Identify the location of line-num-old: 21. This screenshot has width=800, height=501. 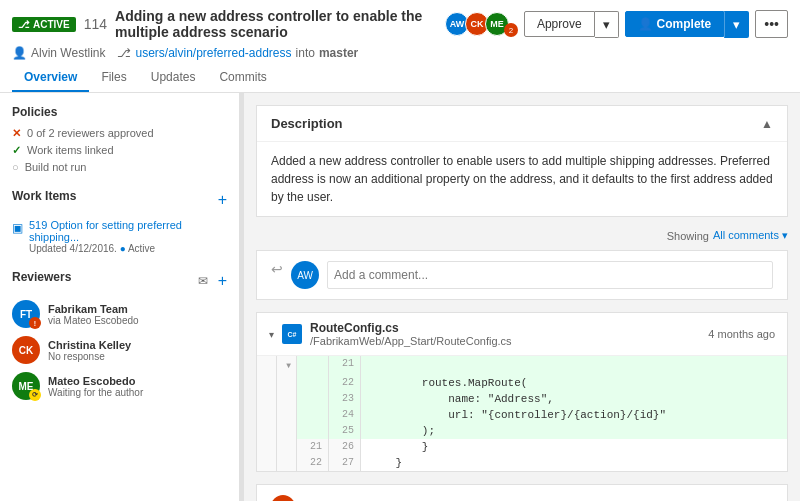
(313, 447).